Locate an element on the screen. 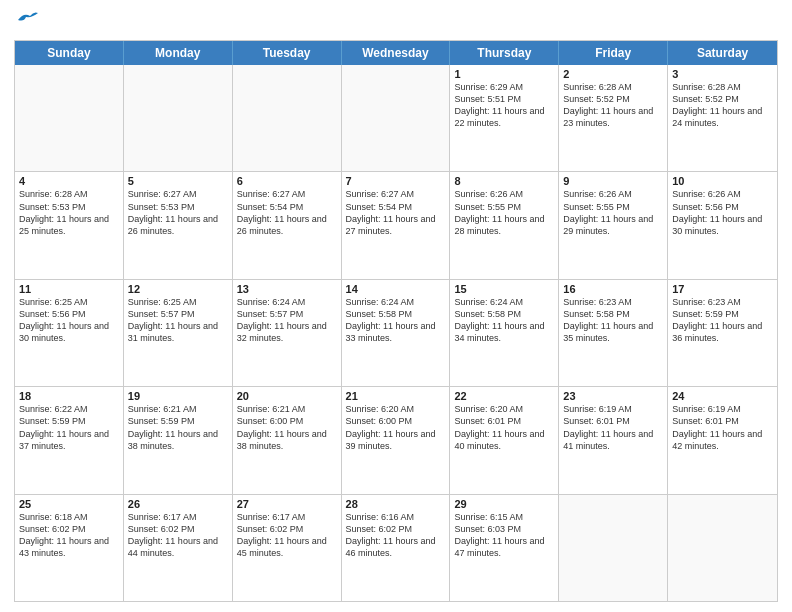  calendar-header: SundayMondayTuesdayWednesdayThursdayFrid… is located at coordinates (396, 53).